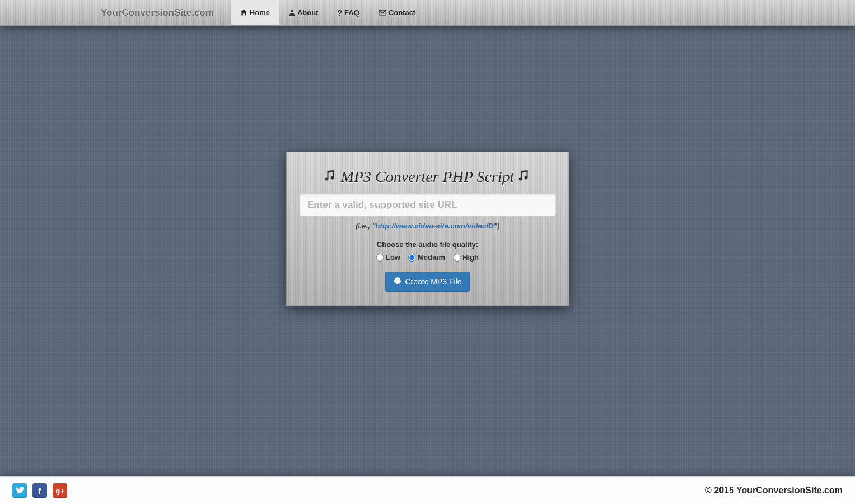 This screenshot has height=504, width=855. Describe the element at coordinates (157, 13) in the screenshot. I see `brand-title: YourConversionSite.com` at that location.